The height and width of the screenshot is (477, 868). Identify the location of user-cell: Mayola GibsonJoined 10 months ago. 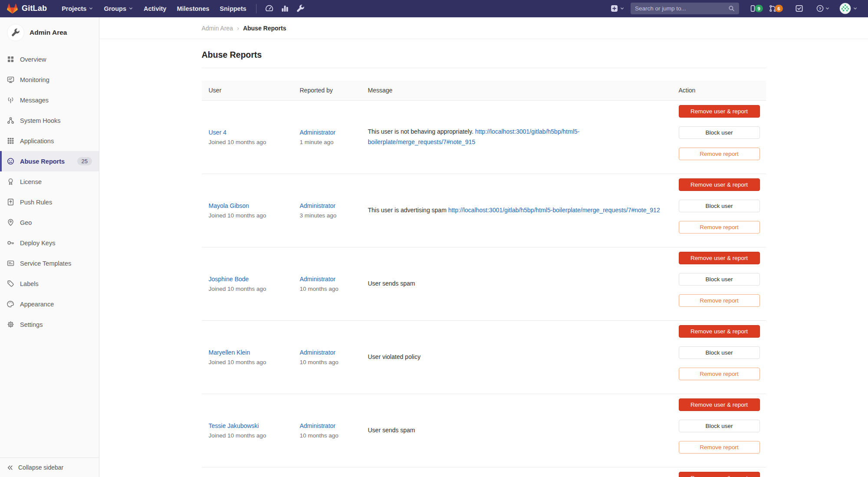
(247, 210).